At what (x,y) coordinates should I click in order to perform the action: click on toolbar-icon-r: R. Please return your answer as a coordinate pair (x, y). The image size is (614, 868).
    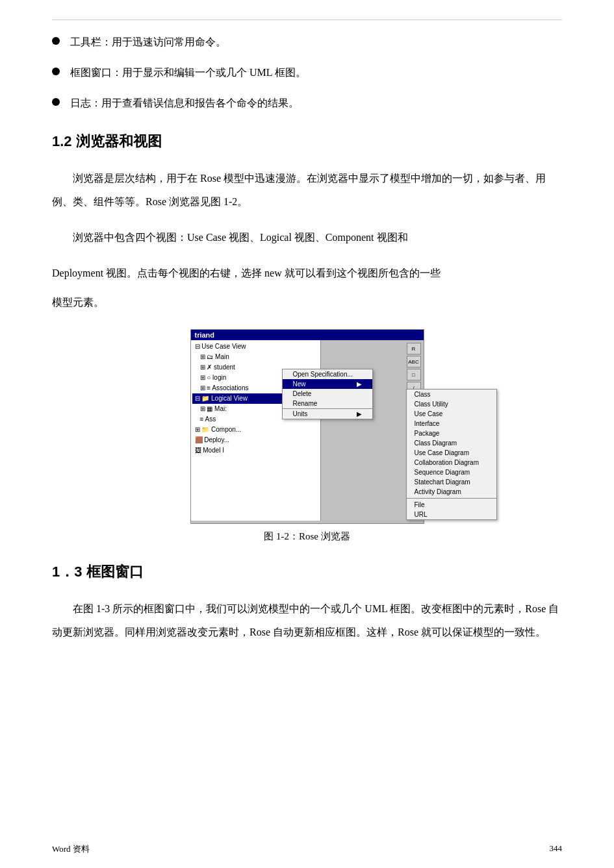
    Looking at the image, I should click on (414, 349).